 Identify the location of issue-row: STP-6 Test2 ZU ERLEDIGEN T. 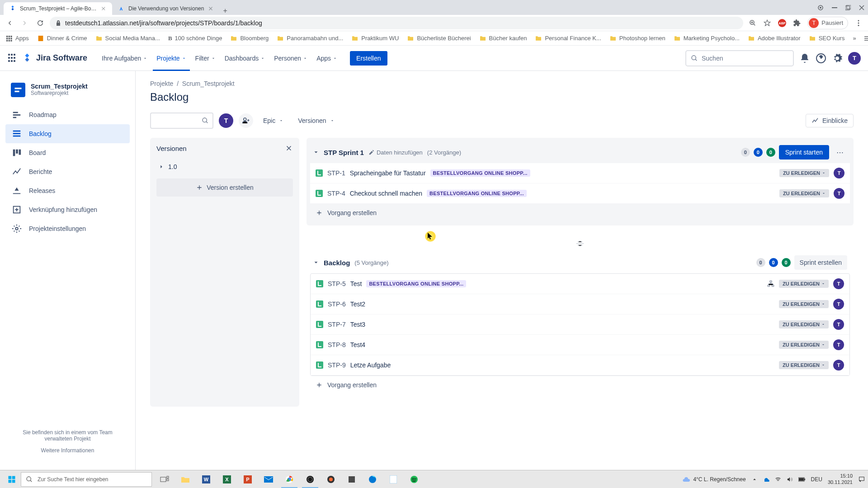
(580, 305).